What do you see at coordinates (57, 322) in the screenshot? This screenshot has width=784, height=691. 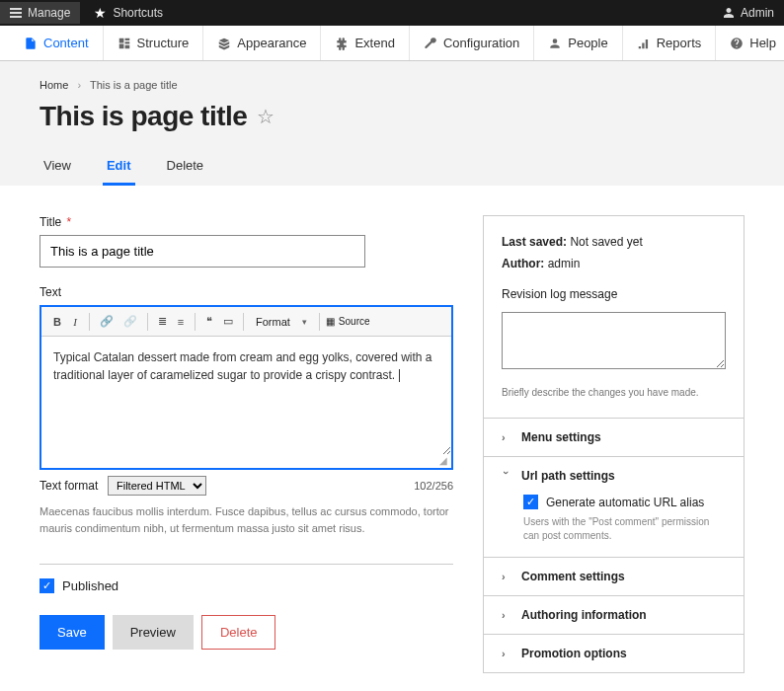 I see `bold-button: B` at bounding box center [57, 322].